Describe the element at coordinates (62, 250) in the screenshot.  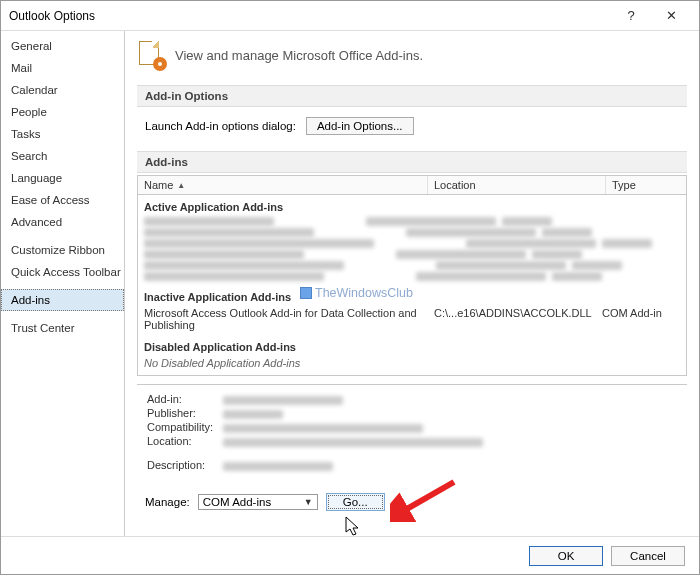
I see `sidebar-item-customize-ribbon: Customize Ribbon` at that location.